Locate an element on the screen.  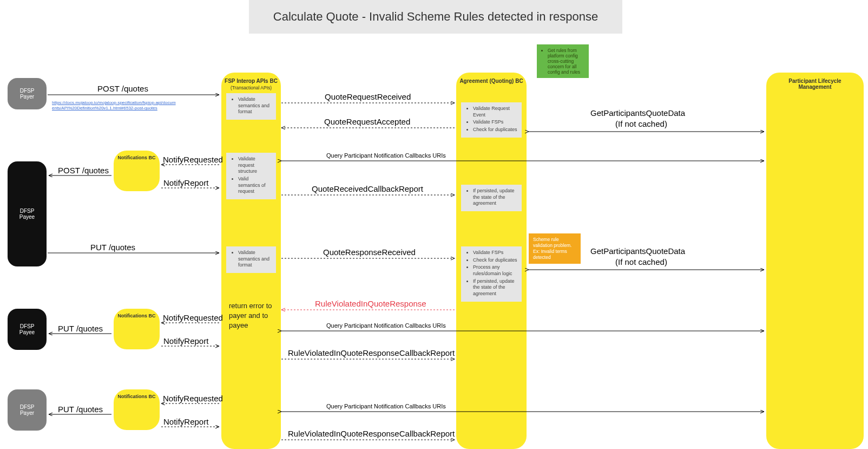
msg-post-quotes-2: POST /quotes is located at coordinates (83, 170).